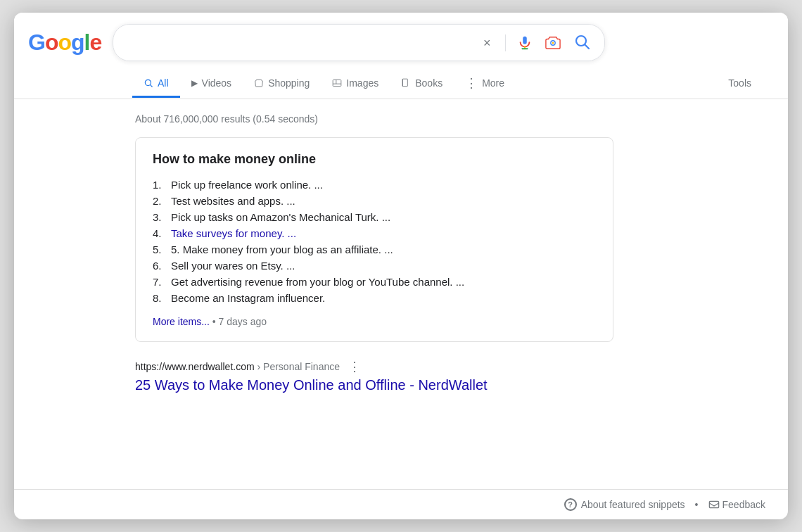  What do you see at coordinates (355, 84) in the screenshot?
I see `tab-images: Images` at bounding box center [355, 84].